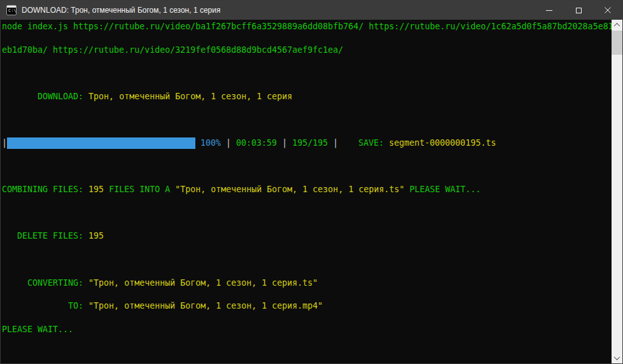  What do you see at coordinates (549, 10) in the screenshot?
I see `minimize-button` at bounding box center [549, 10].